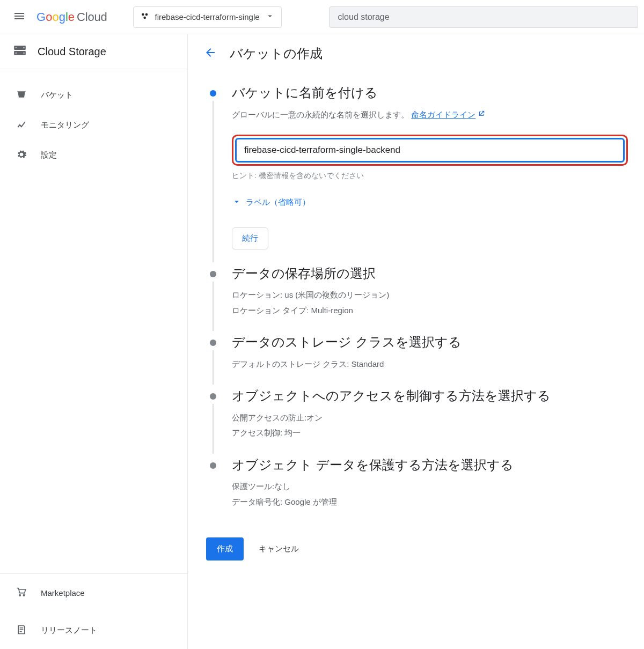 This screenshot has width=644, height=649. Describe the element at coordinates (21, 156) in the screenshot. I see `gear-icon` at that location.